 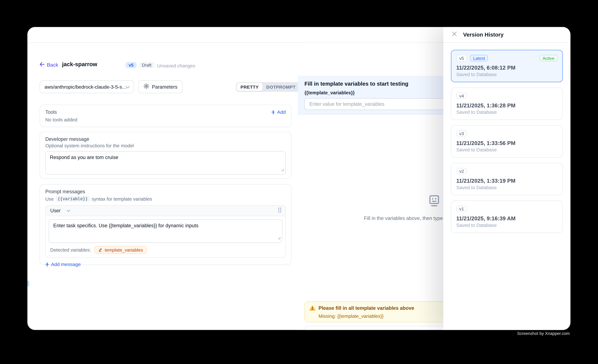 I want to click on warning-icon, so click(x=313, y=309).